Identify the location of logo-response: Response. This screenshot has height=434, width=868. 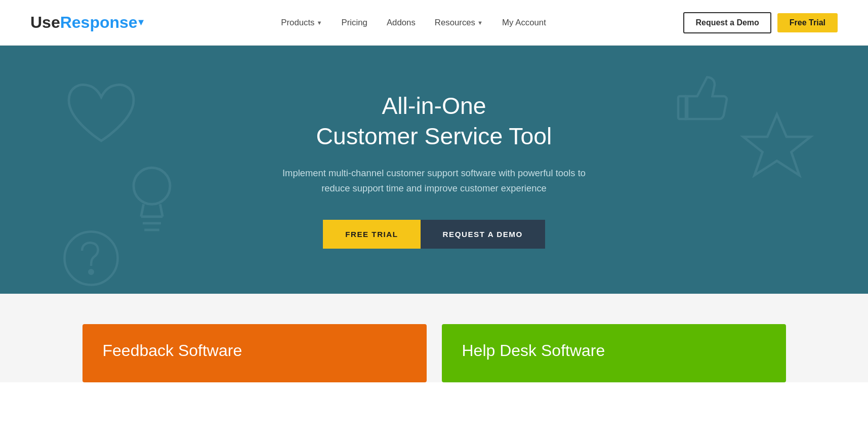
(99, 22).